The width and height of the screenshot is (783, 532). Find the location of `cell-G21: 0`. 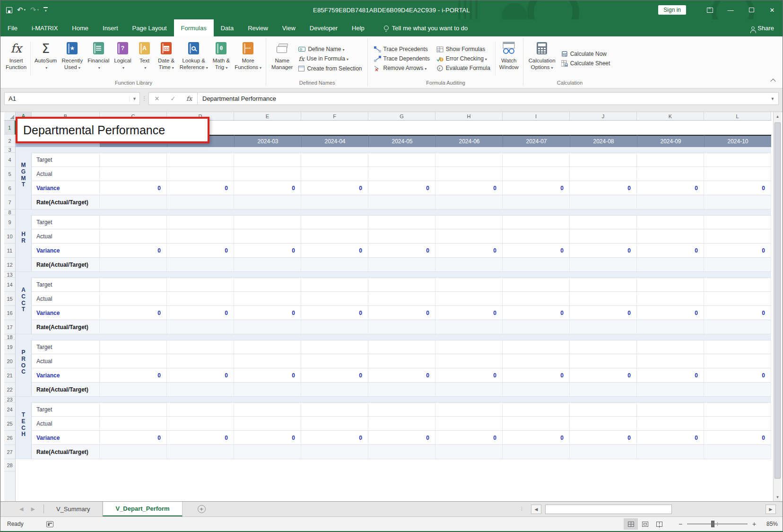

cell-G21: 0 is located at coordinates (402, 375).